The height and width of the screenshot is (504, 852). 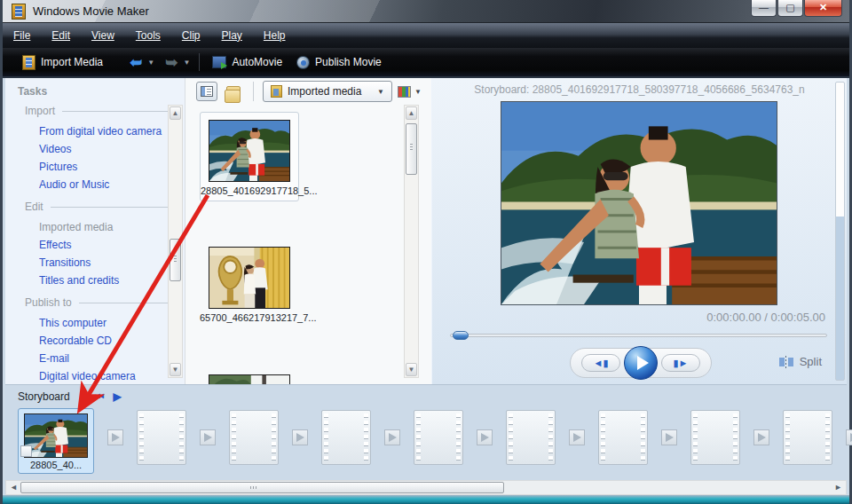 What do you see at coordinates (19, 12) in the screenshot?
I see `movie-maker-app-icon` at bounding box center [19, 12].